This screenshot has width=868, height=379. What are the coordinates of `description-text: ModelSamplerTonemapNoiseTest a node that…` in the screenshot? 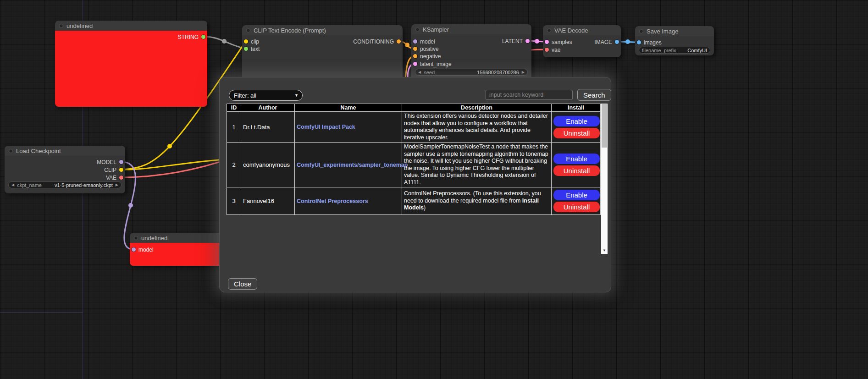 It's located at (476, 165).